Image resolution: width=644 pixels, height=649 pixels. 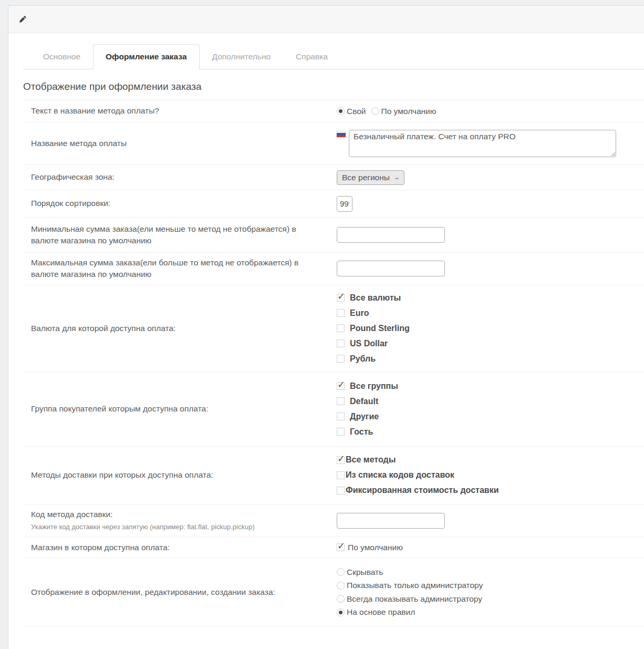 I want to click on radio-show-admin-only, so click(x=340, y=585).